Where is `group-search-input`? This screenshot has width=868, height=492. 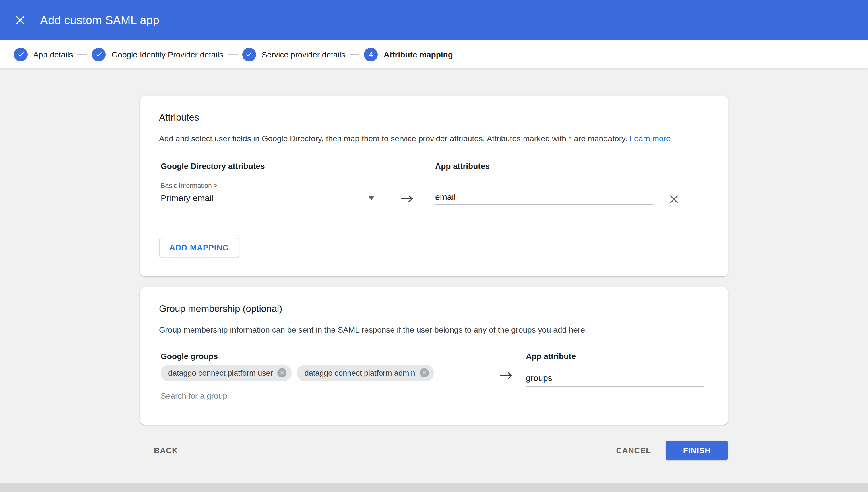 group-search-input is located at coordinates (324, 396).